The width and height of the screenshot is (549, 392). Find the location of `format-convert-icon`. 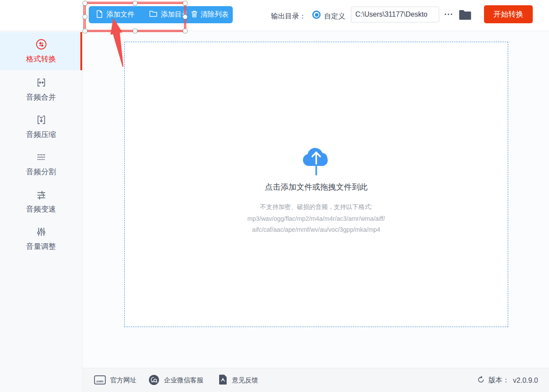

format-convert-icon is located at coordinates (41, 44).